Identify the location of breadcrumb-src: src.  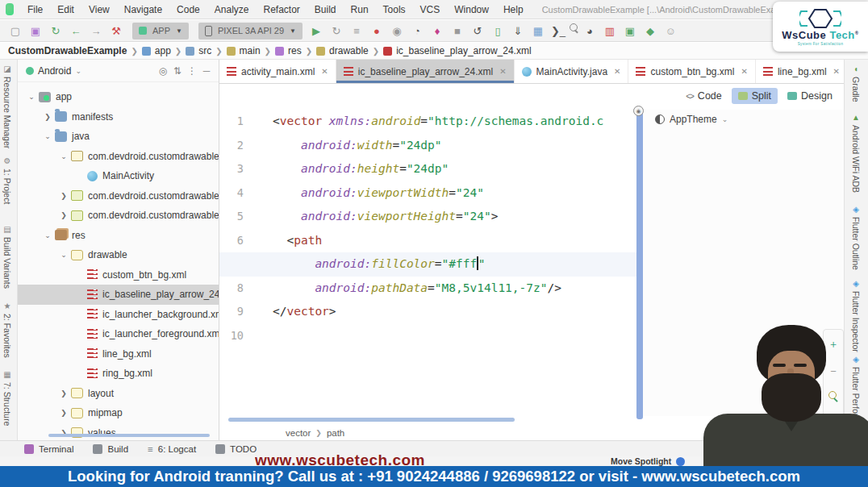
(198, 51).